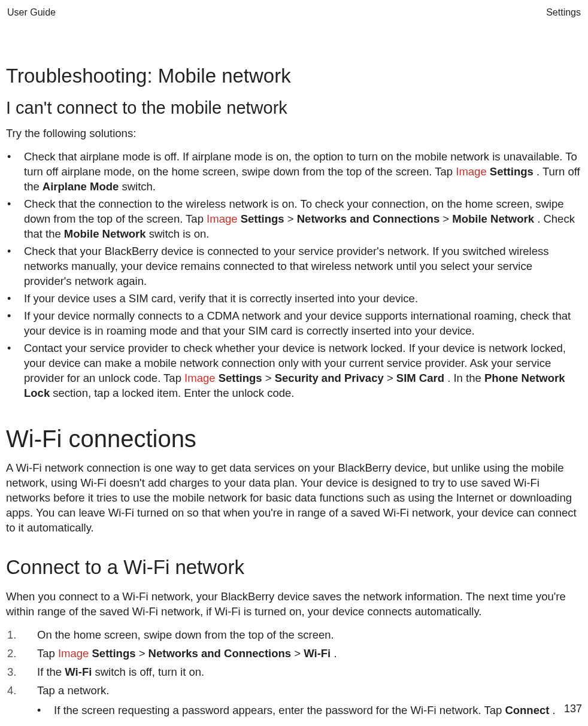  Describe the element at coordinates (310, 711) in the screenshot. I see `substep-item: If the screen requesting a password appe…` at that location.